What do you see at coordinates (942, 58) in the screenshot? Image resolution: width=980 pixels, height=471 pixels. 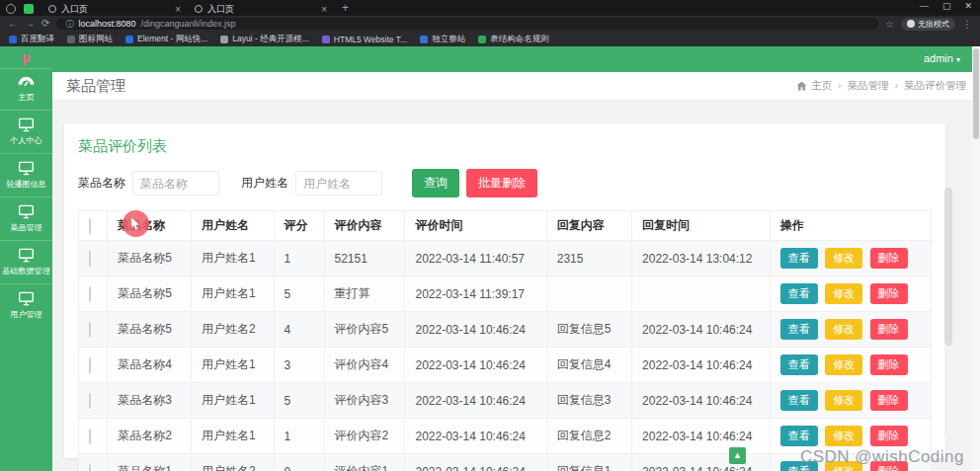 I see `user-menu: admin ▾` at bounding box center [942, 58].